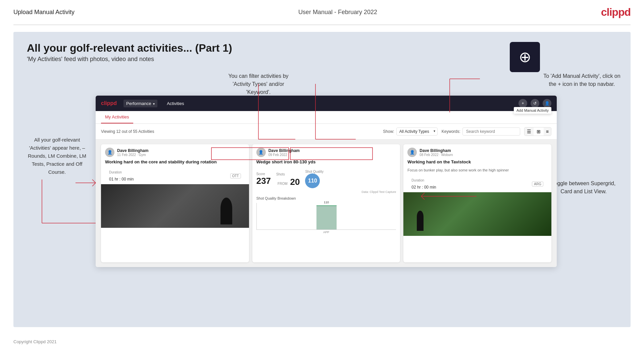 This screenshot has height=362, width=644. What do you see at coordinates (312, 181) in the screenshot?
I see `shot-quality-badge: 110` at bounding box center [312, 181].